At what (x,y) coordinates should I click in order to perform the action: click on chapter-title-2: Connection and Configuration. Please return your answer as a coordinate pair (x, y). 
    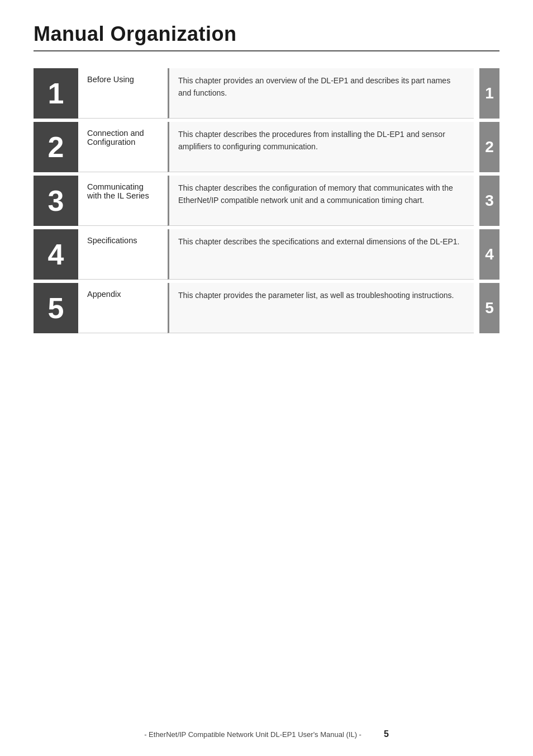
    Looking at the image, I should click on (123, 147).